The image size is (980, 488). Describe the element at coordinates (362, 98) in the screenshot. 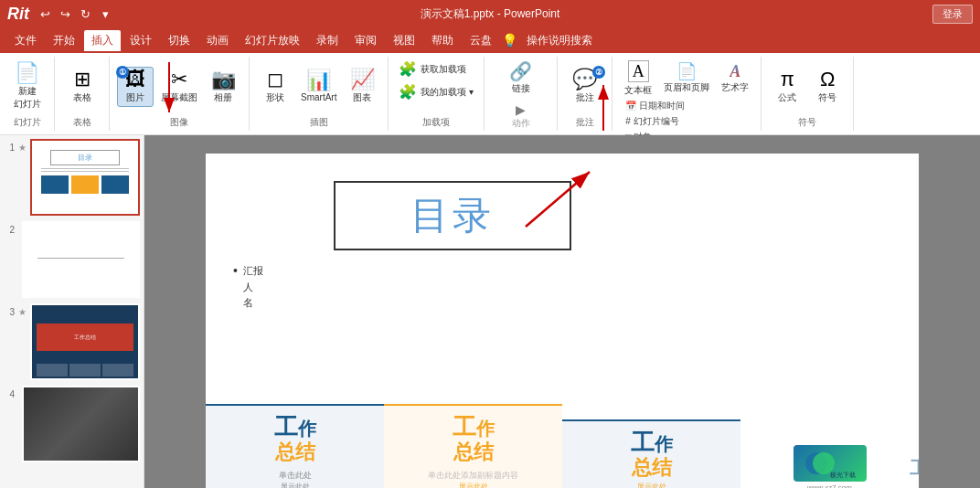

I see `chart-label: 图表` at that location.